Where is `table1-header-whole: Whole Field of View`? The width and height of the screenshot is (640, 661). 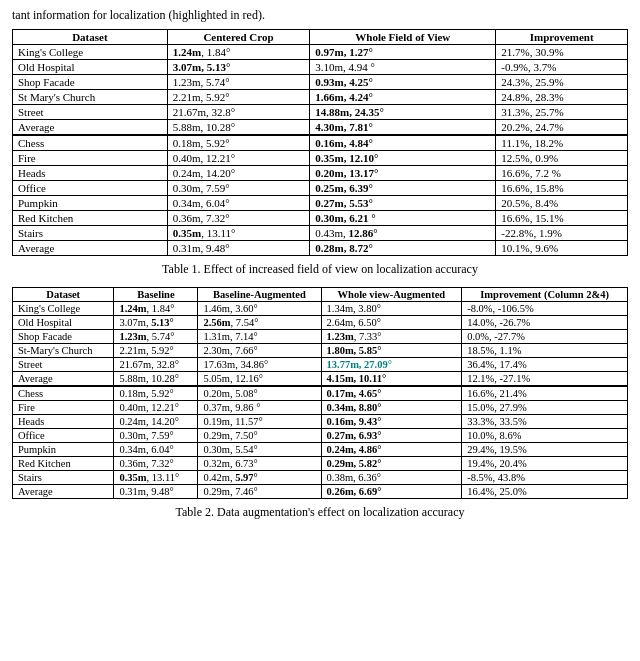
table1-header-whole: Whole Field of View is located at coordinates (403, 38).